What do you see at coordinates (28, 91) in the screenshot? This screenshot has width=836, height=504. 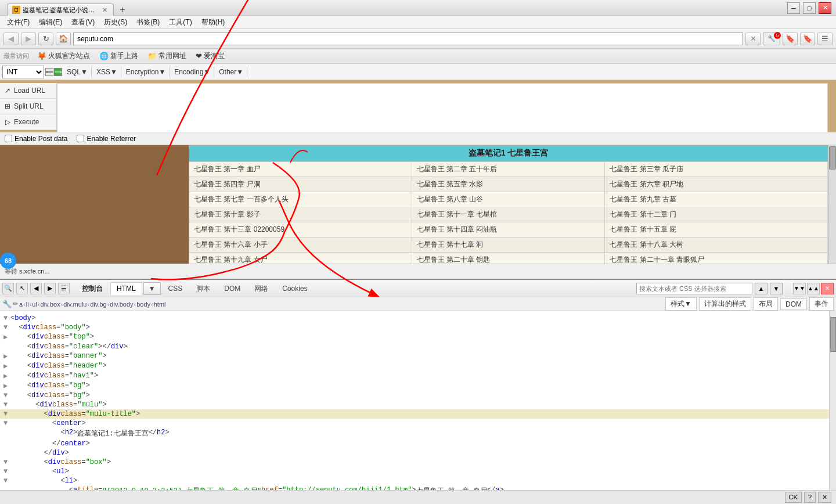 I see `load-url-button: ↗ Load URL` at bounding box center [28, 91].